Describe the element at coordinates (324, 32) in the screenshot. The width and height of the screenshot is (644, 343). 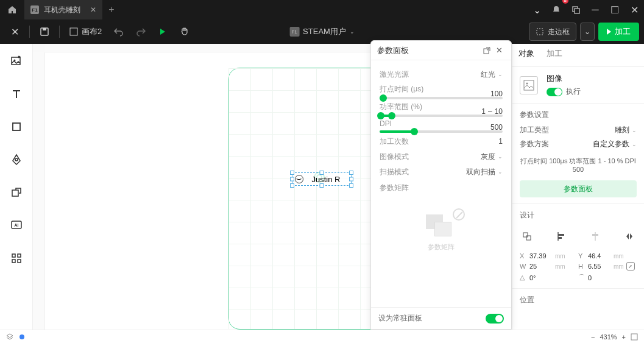
I see `user-label: STEAM用户` at that location.